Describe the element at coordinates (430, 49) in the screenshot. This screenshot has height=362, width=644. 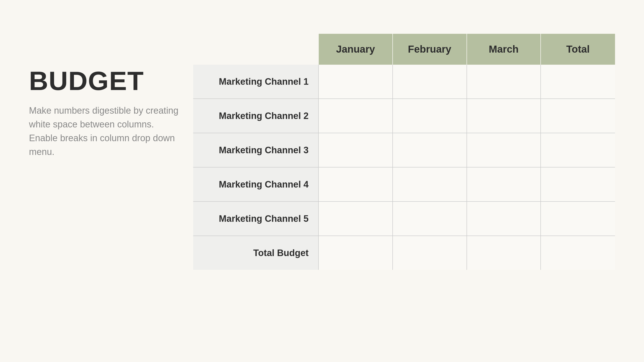
I see `header-february: February` at that location.